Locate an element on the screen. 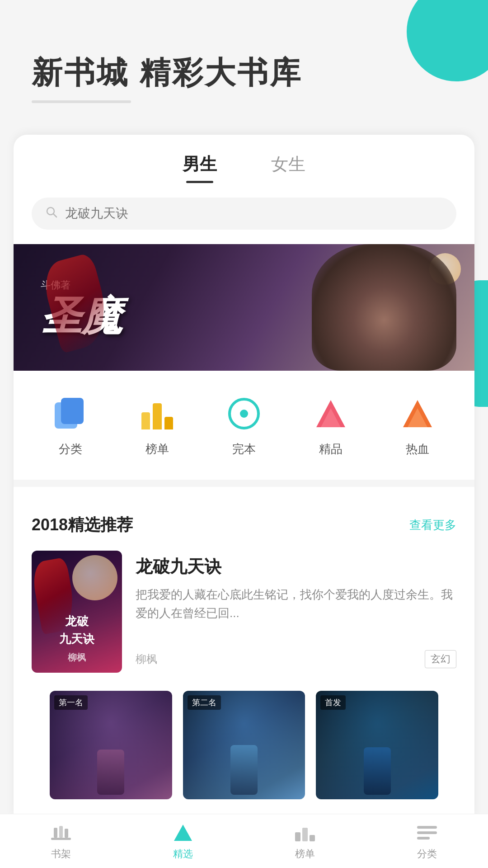  cover-text: 龙破九天诀柳枫 is located at coordinates (77, 639).